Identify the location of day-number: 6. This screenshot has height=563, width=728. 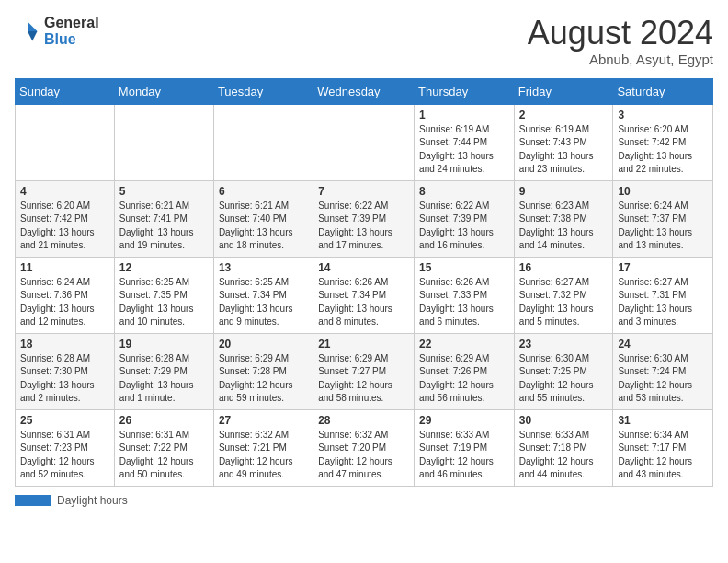
(263, 191).